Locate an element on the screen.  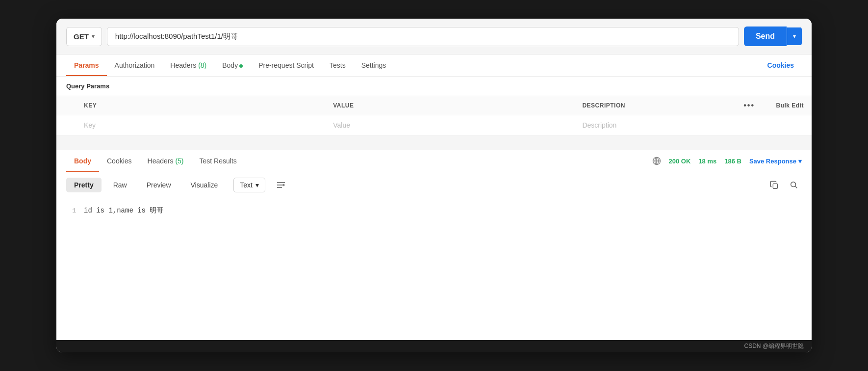
method-label: GET is located at coordinates (81, 36).